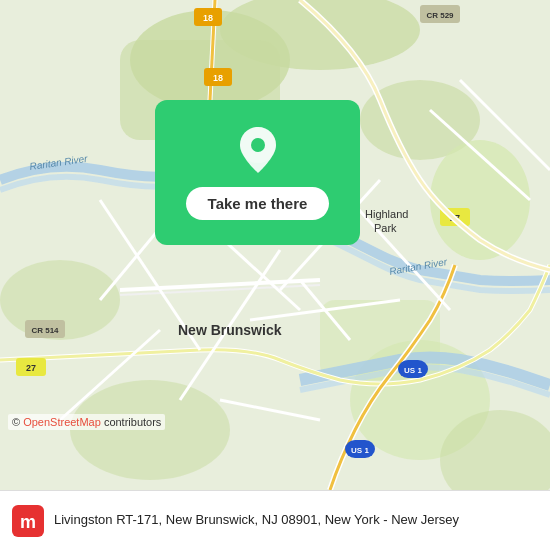 The height and width of the screenshot is (550, 550). What do you see at coordinates (28, 521) in the screenshot?
I see `moovit-logo: m` at bounding box center [28, 521].